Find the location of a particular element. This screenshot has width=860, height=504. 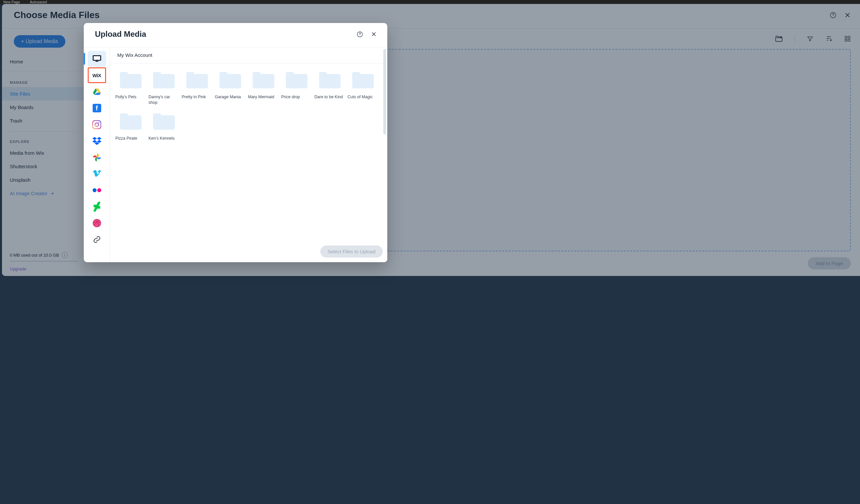

source-computer is located at coordinates (97, 59).